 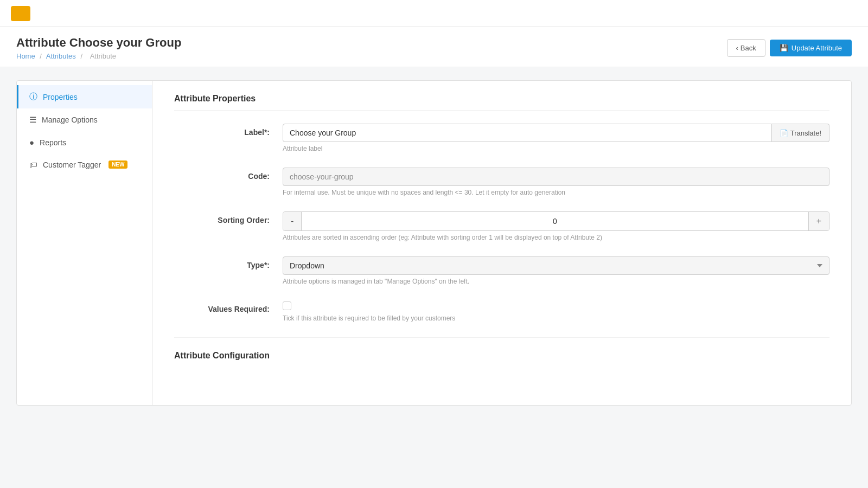 I want to click on form-group-sorting-order: Sorting Order: - + Attributes are sorted…, so click(x=502, y=227).